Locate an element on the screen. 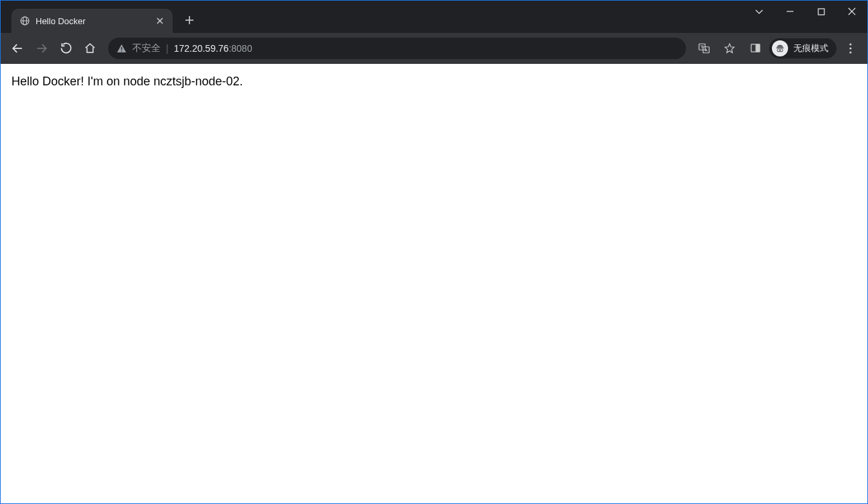  window-close-button is located at coordinates (852, 11).